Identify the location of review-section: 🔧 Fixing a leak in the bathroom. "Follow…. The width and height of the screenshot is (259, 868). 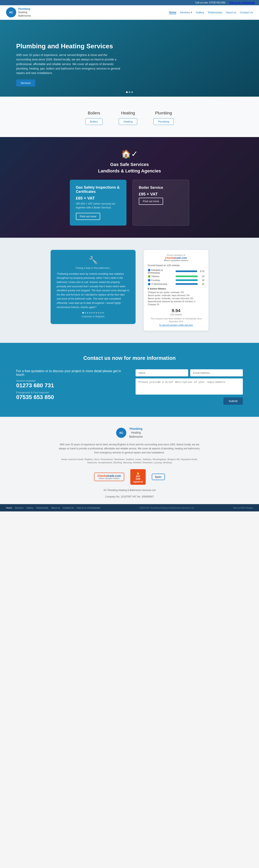
(130, 290).